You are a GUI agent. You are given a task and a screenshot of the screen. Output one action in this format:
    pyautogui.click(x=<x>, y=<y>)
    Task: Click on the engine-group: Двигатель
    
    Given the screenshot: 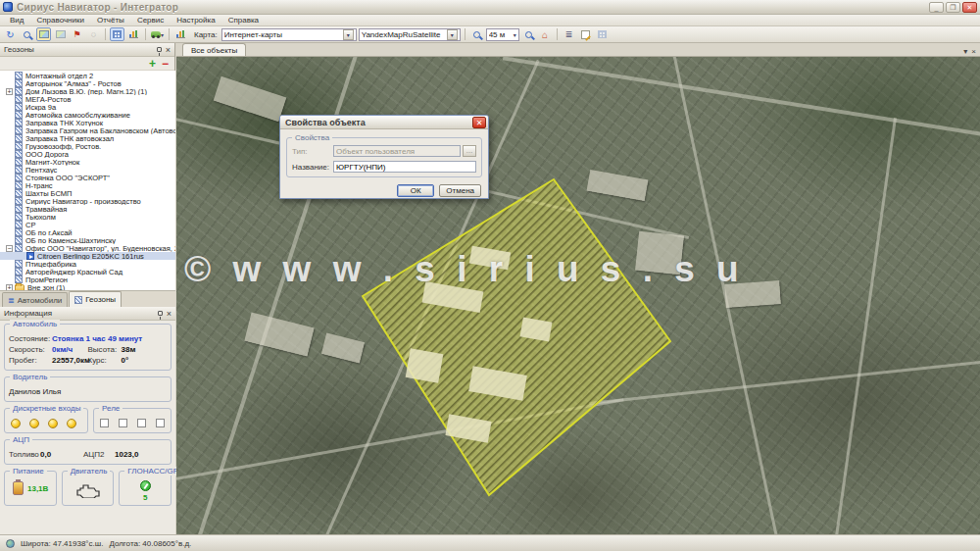 What is the action you would take?
    pyautogui.click(x=88, y=488)
    